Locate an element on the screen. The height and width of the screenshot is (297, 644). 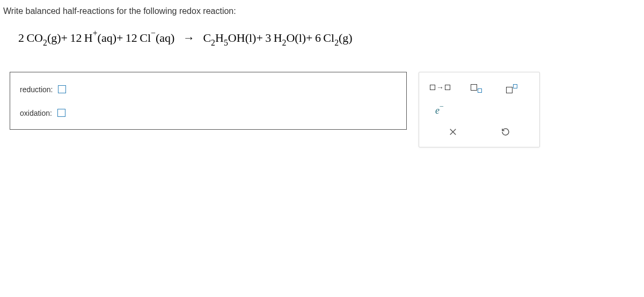
lhs-term3-cl: Cl is located at coordinates (145, 38).